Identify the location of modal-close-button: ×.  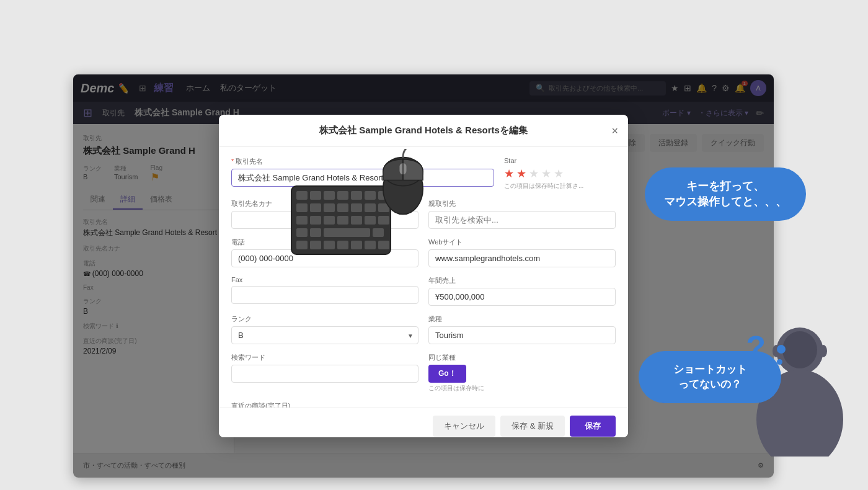
(615, 130).